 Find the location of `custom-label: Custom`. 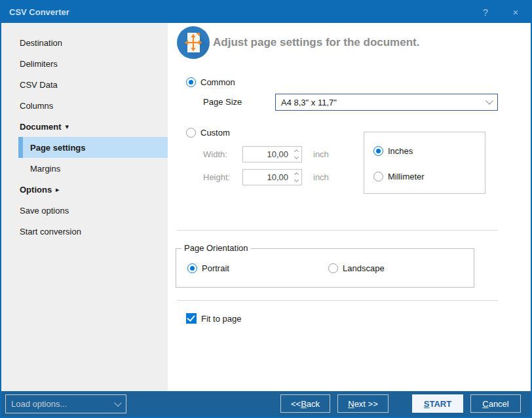

custom-label: Custom is located at coordinates (215, 132).